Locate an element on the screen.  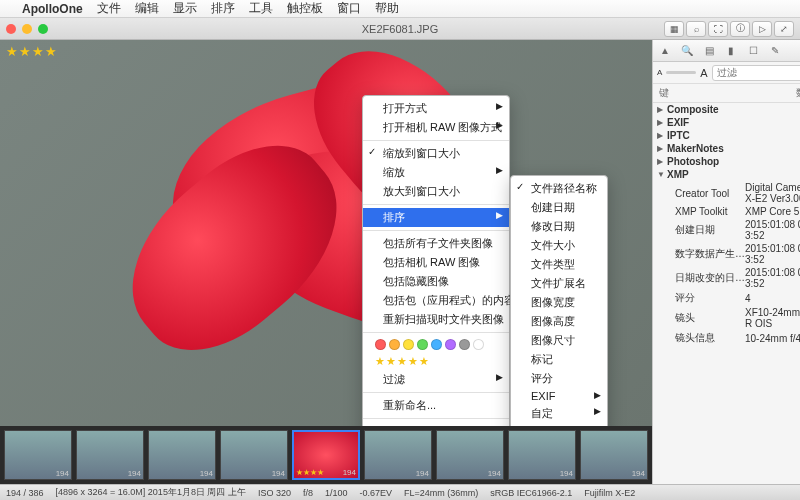
menu-item: 开始幻灯片播放 is located at coordinates (436, 424).